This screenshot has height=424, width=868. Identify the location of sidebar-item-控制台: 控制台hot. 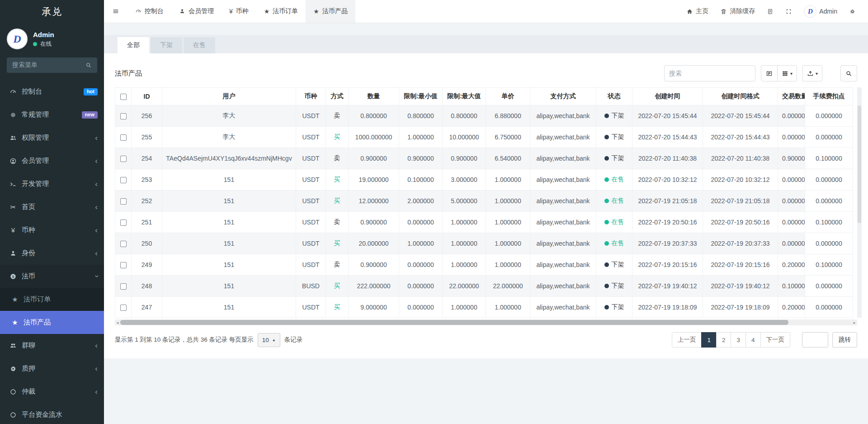
(52, 91).